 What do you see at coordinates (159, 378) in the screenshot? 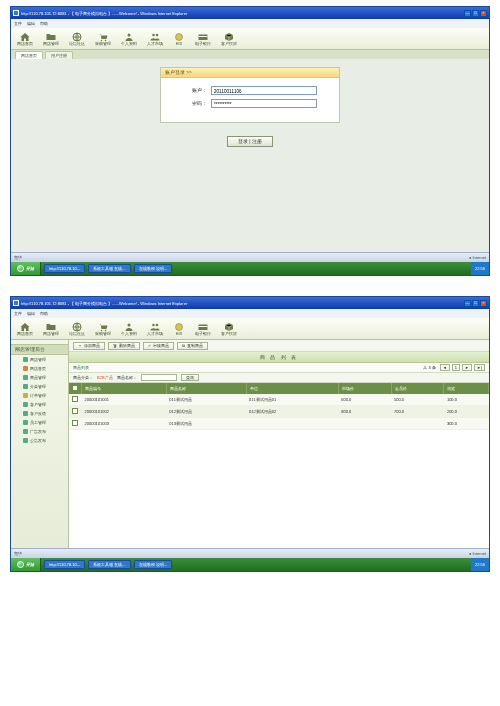
I see `name-input` at bounding box center [159, 378].